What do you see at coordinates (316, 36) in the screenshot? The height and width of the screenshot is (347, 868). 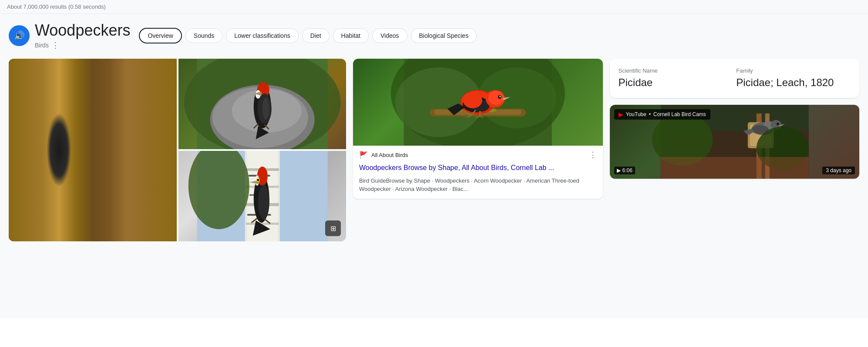 I see `tab-diet: Diet` at bounding box center [316, 36].